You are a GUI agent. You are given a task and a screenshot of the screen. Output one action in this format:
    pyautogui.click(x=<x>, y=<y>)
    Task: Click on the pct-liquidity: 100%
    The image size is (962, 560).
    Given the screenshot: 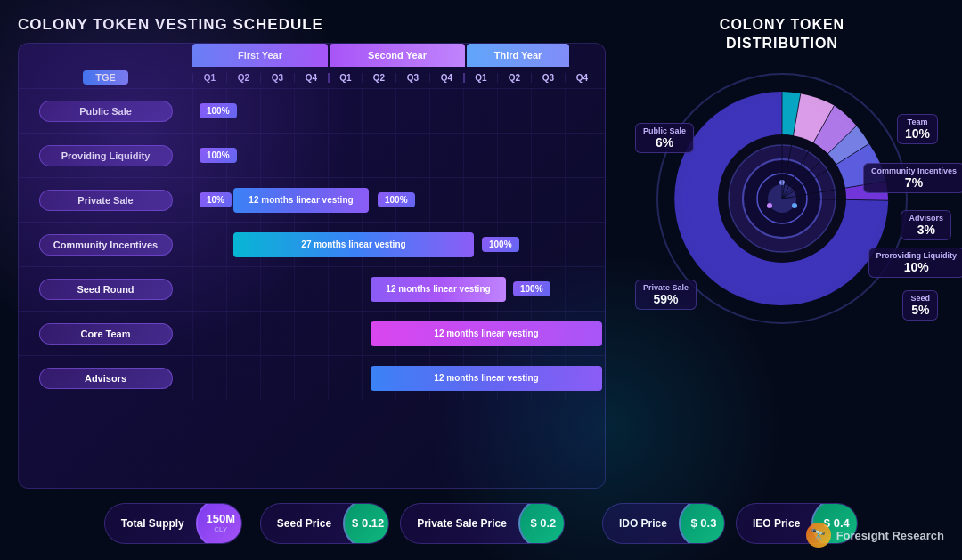 What is the action you would take?
    pyautogui.click(x=218, y=155)
    